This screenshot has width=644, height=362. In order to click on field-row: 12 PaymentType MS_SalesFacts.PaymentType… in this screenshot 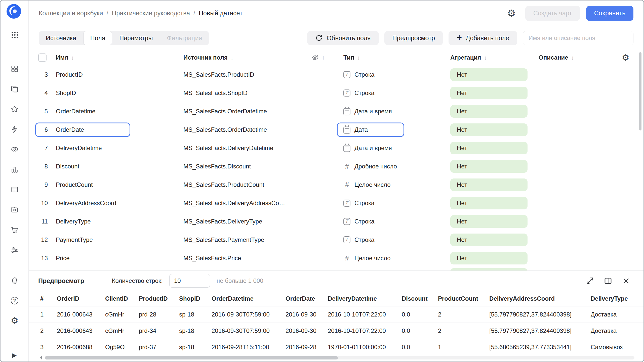, I will do `click(336, 240)`.